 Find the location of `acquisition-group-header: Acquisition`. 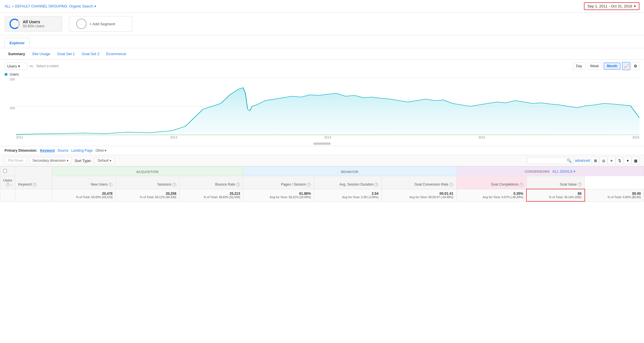

acquisition-group-header: Acquisition is located at coordinates (147, 171).